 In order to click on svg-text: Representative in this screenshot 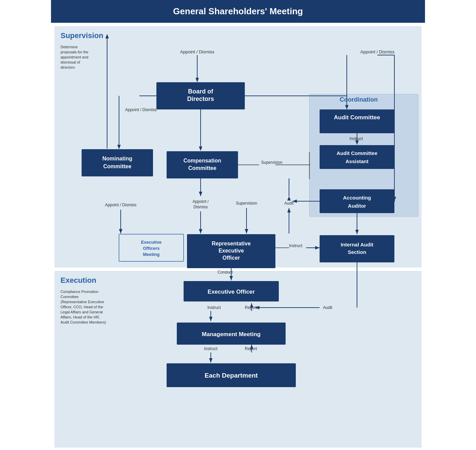, I will do `click(231, 243)`.